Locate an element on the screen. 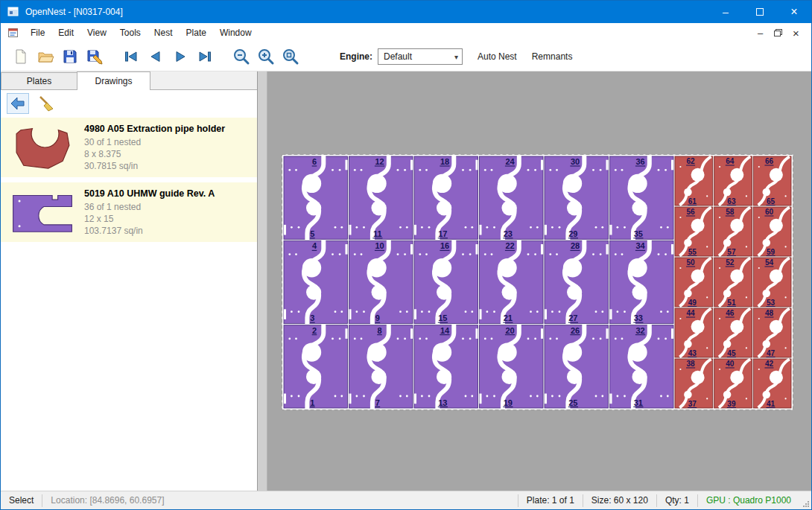 This screenshot has width=812, height=510. menu-plate: Plate is located at coordinates (197, 33).